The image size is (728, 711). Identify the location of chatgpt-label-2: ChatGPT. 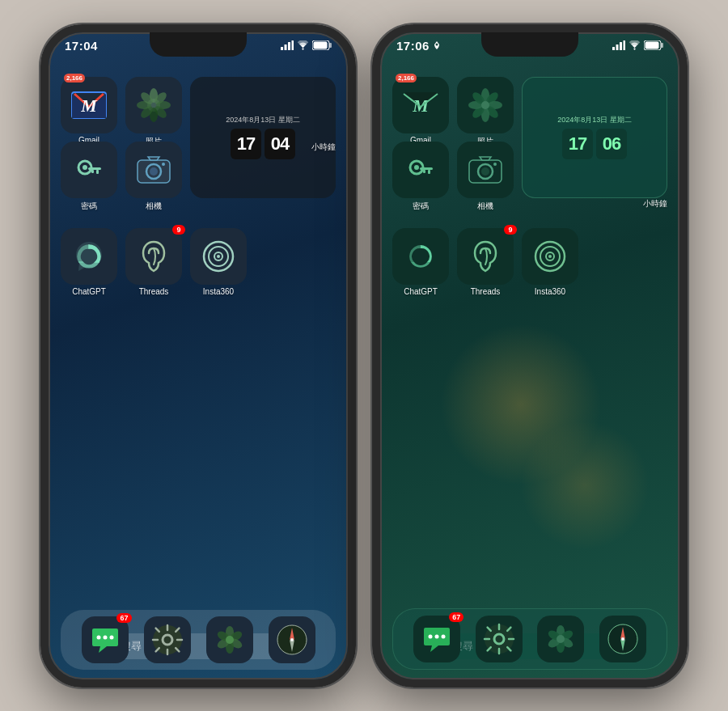
(421, 291).